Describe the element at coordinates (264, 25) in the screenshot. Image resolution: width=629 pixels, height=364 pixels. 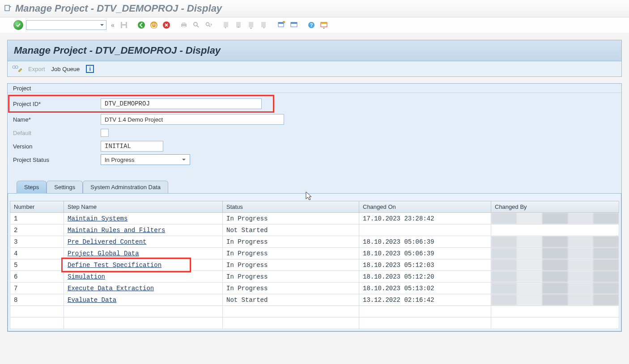
I see `last-page-icon` at that location.